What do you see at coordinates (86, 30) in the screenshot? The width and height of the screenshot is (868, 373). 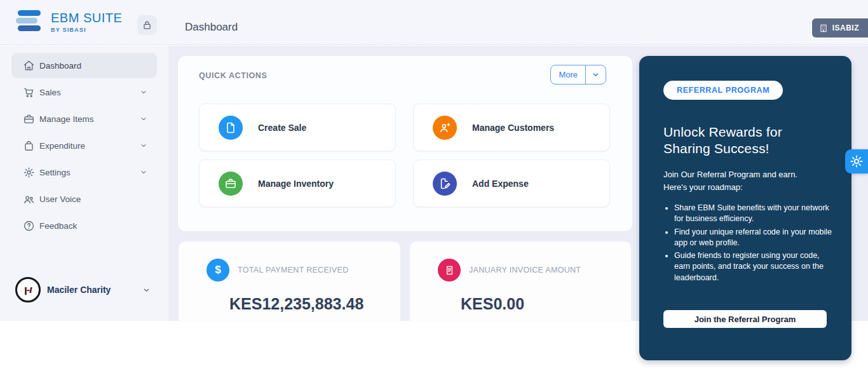 I see `brand-subtitle: BY SIBASI` at bounding box center [86, 30].